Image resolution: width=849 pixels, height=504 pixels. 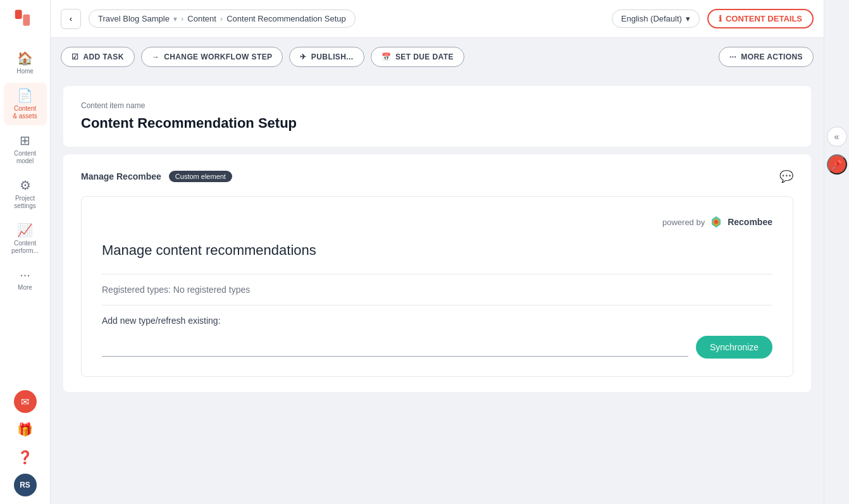 What do you see at coordinates (25, 104) in the screenshot?
I see `sidebar-item-content-assets: 📄 Content& assets` at bounding box center [25, 104].